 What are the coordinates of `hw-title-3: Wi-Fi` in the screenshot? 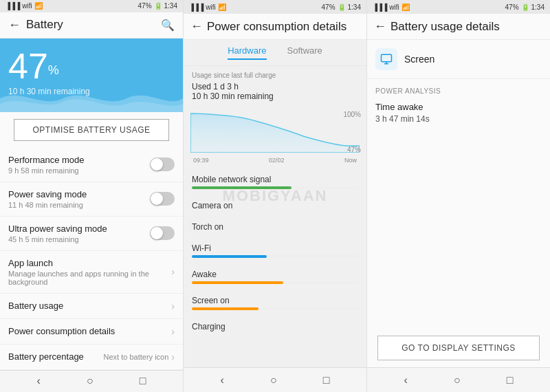 It's located at (275, 248).